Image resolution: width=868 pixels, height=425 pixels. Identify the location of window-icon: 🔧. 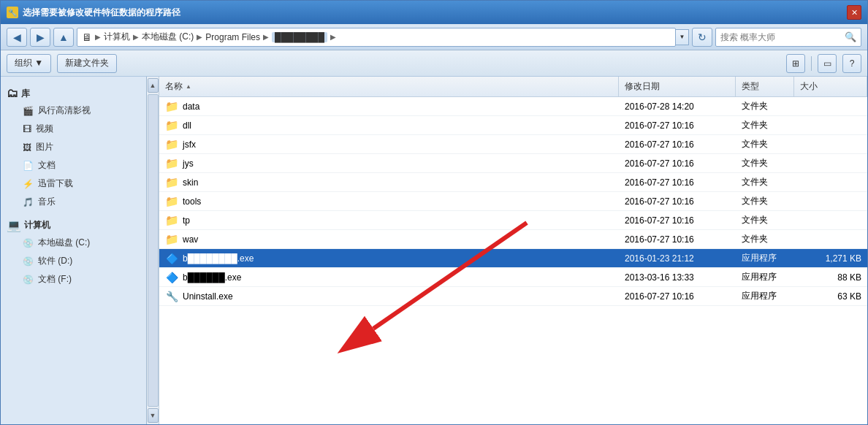
(12, 12).